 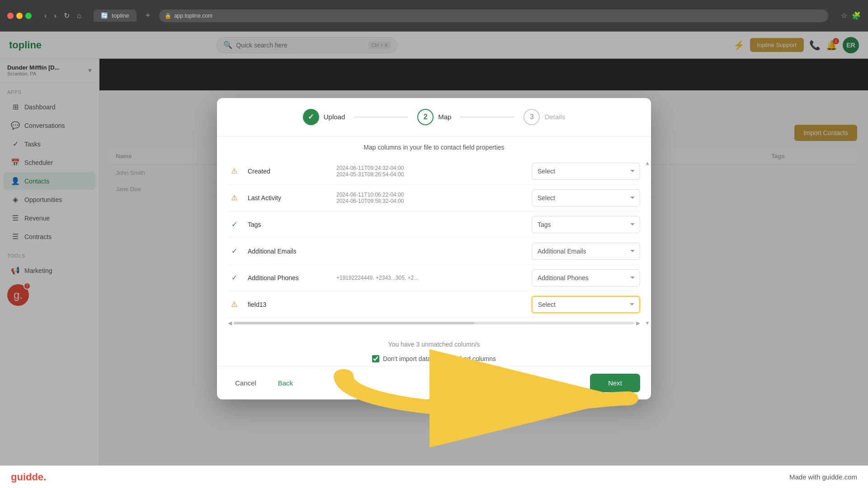 What do you see at coordinates (434, 16) in the screenshot?
I see `browser-chrome: ‹ › ↻ ⌂ 🔄 topline + 🔒 app.topline.com ☆ …` at bounding box center [434, 16].